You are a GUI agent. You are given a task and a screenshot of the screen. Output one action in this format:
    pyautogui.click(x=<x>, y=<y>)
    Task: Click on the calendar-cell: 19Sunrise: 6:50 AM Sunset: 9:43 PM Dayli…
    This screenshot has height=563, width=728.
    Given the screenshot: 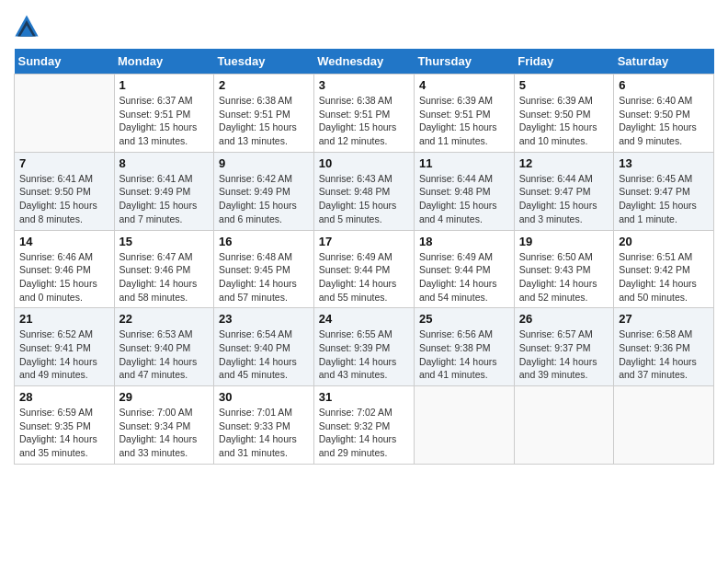 What is the action you would take?
    pyautogui.click(x=563, y=269)
    